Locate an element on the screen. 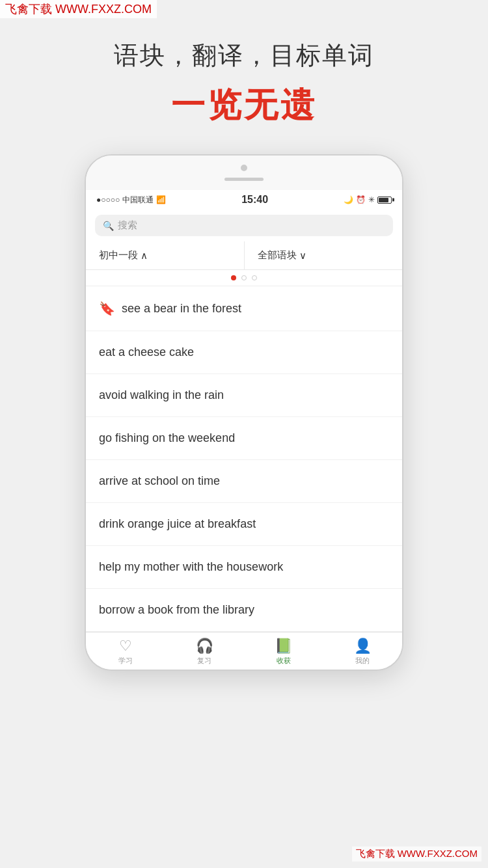  filter-level-label: 初中一段 is located at coordinates (118, 255).